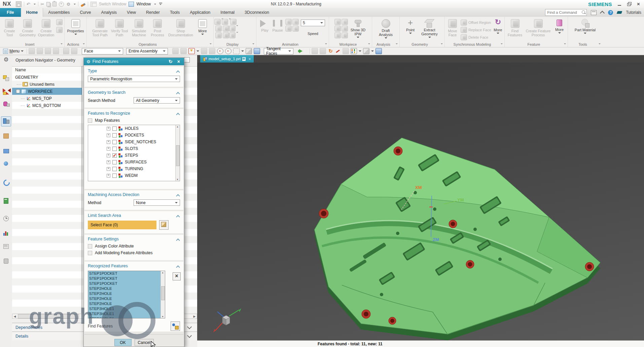 This screenshot has height=347, width=644. What do you see at coordinates (217, 22) in the screenshot?
I see `edit-display-icon` at bounding box center [217, 22].